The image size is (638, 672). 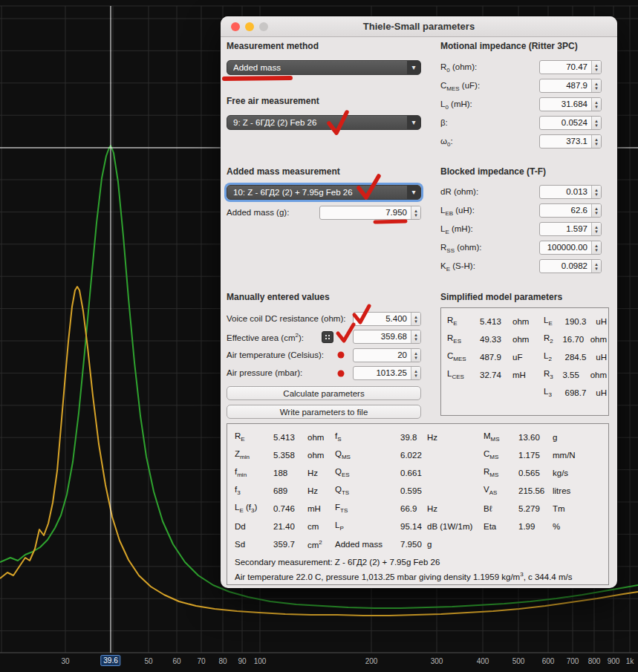 I want to click on dialog-title: Thiele-Small parameters, so click(x=419, y=27).